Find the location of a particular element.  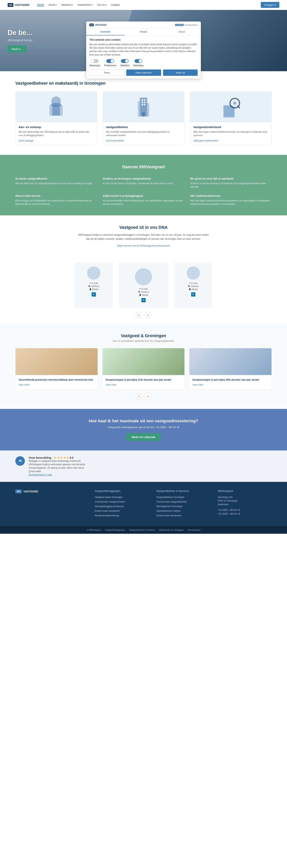

carousel-controls: ‹ › is located at coordinates (144, 315).